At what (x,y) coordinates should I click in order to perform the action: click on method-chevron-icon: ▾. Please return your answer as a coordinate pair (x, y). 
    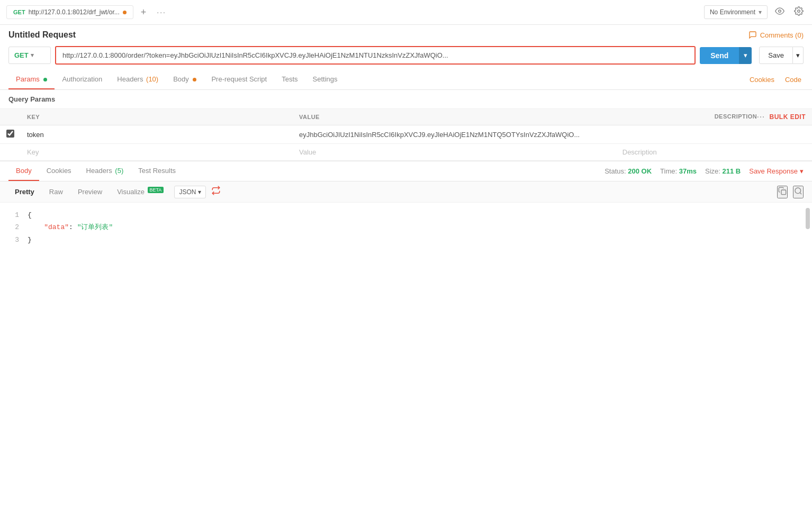
    Looking at the image, I should click on (32, 55).